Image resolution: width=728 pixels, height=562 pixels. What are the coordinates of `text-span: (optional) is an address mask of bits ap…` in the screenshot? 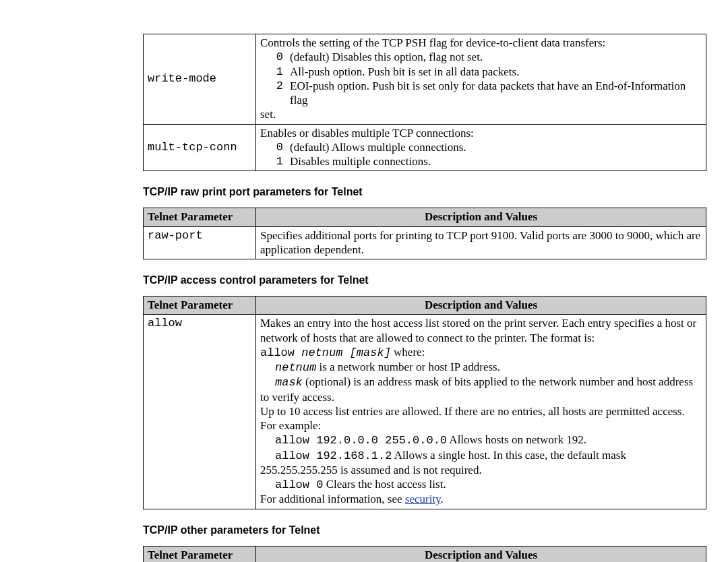 It's located at (477, 389).